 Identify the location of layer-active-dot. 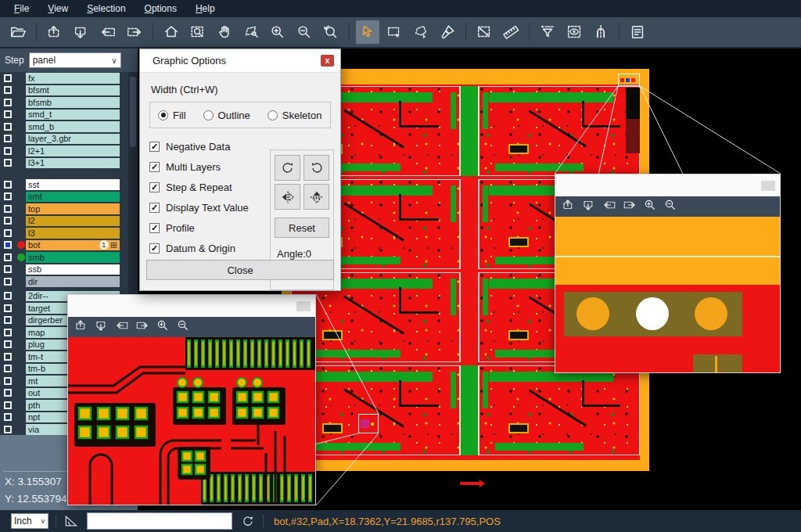
(21, 257).